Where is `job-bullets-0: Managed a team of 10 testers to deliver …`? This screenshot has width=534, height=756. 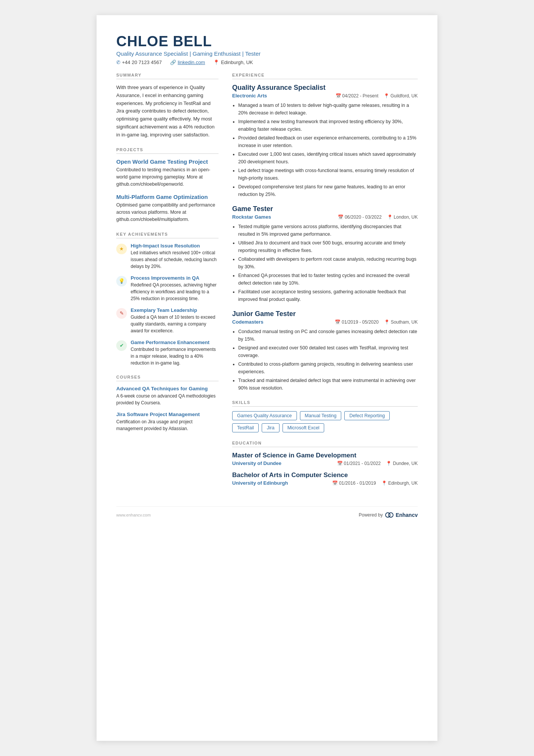 job-bullets-0: Managed a team of 10 testers to deliver … is located at coordinates (328, 150).